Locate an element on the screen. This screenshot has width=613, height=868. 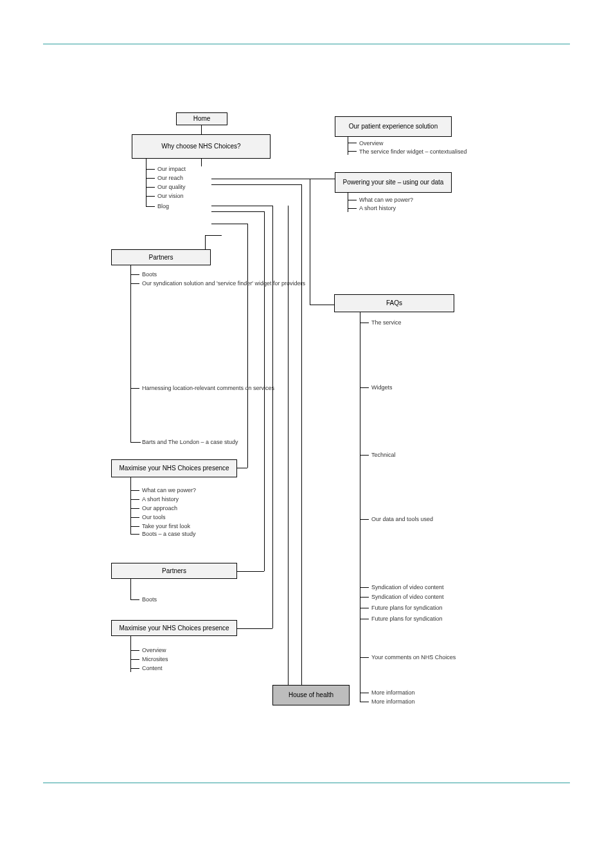
leaf-max2-0: Overview is located at coordinates (154, 650).